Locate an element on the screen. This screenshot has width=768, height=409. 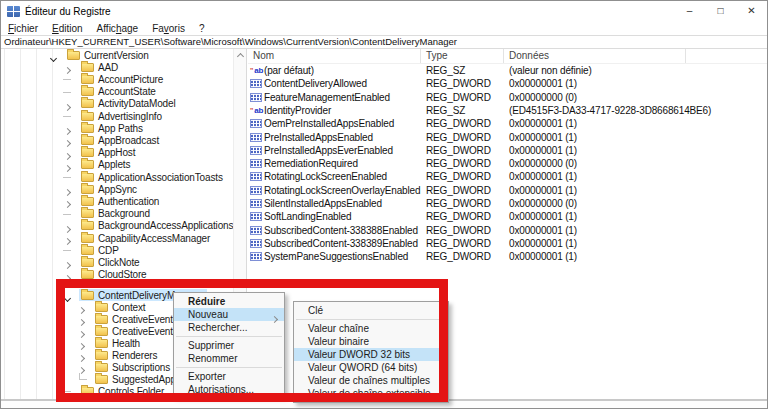
column-header-name: Nom is located at coordinates (334, 56).